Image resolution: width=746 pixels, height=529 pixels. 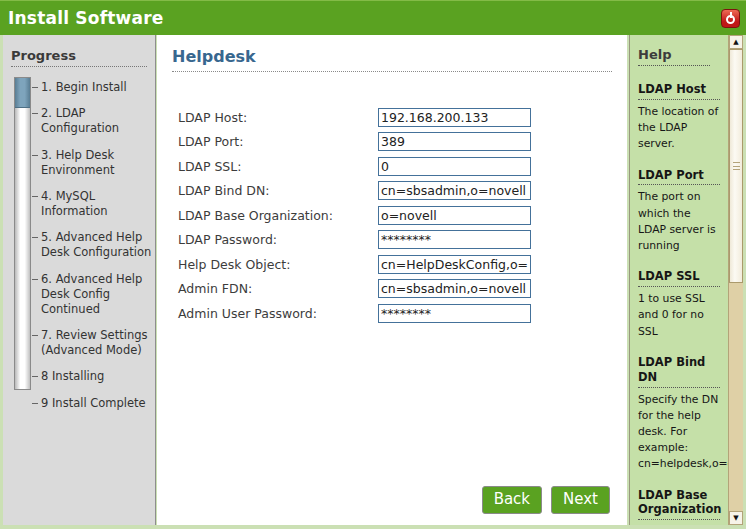 What do you see at coordinates (679, 278) in the screenshot?
I see `help-section-title: LDAP SSL` at bounding box center [679, 278].